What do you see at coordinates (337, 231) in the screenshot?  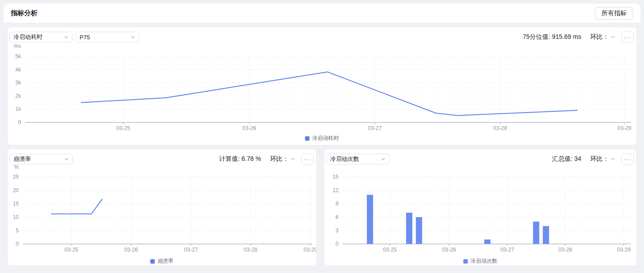 I see `svg-text: 3` at bounding box center [337, 231].